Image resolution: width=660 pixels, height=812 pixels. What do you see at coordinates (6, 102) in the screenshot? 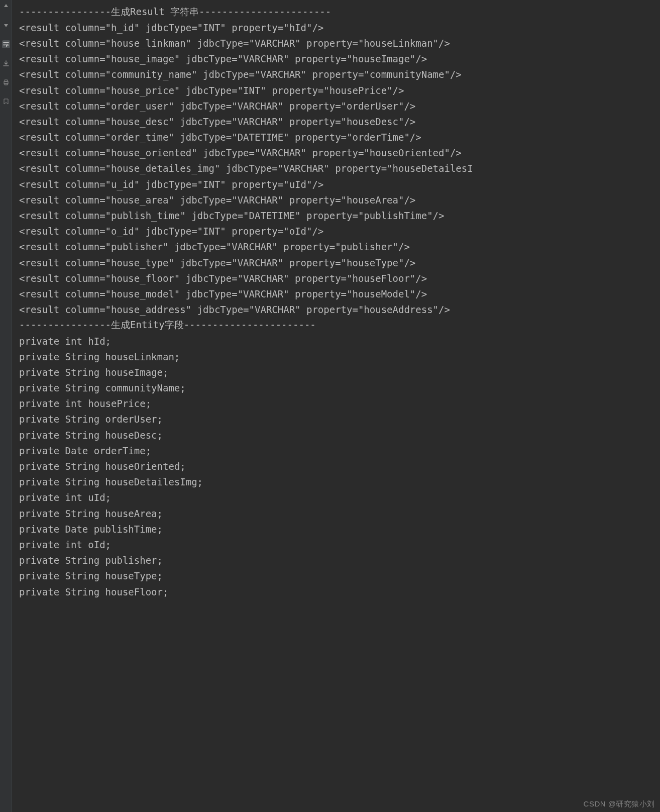
I see `bookmark-icon` at bounding box center [6, 102].